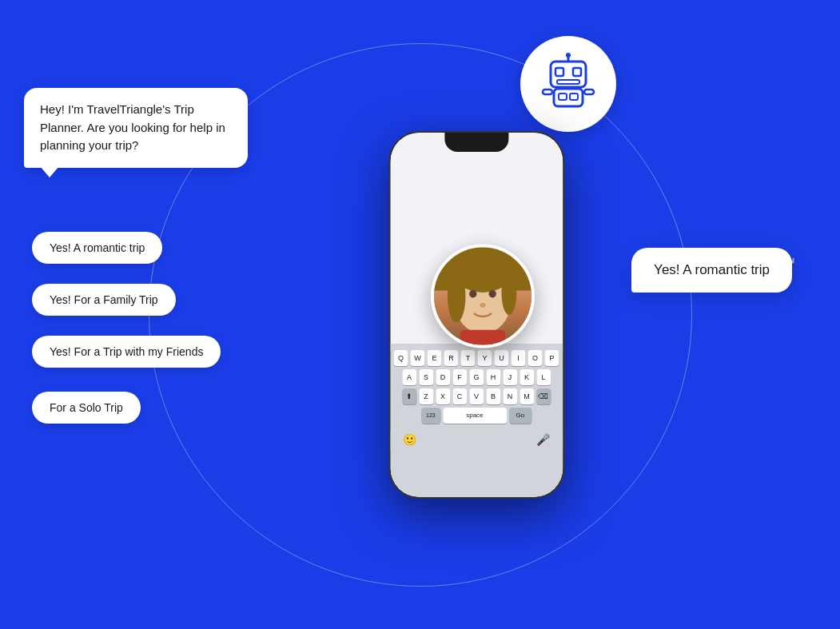  Describe the element at coordinates (476, 377) in the screenshot. I see `keyboard-row-2: A S D F G H J K L` at that location.